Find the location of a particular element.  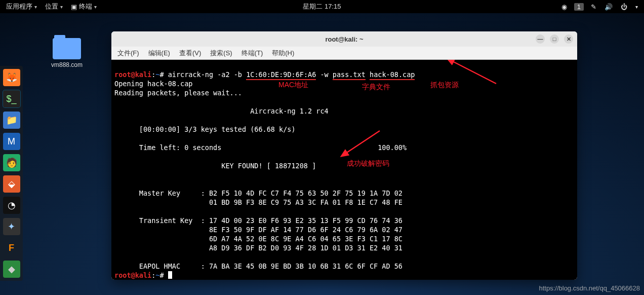

menu-edit: 编辑(E) is located at coordinates (159, 53).